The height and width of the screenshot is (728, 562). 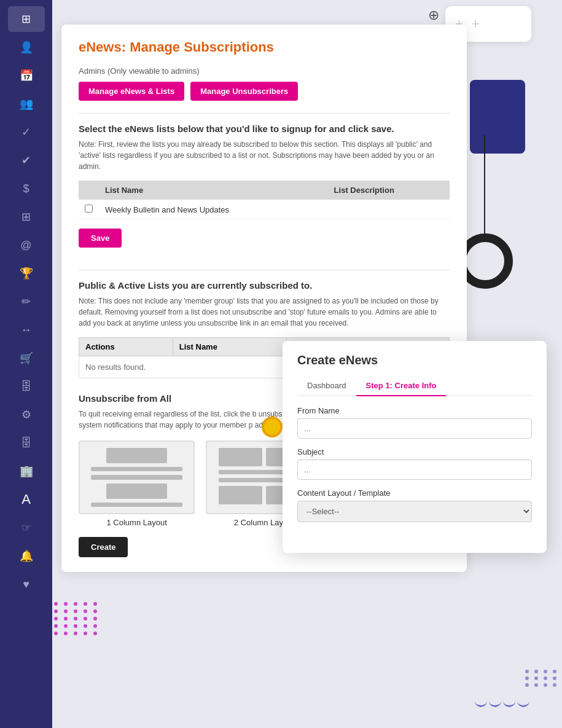 I want to click on from-name-label: From Name, so click(x=415, y=410).